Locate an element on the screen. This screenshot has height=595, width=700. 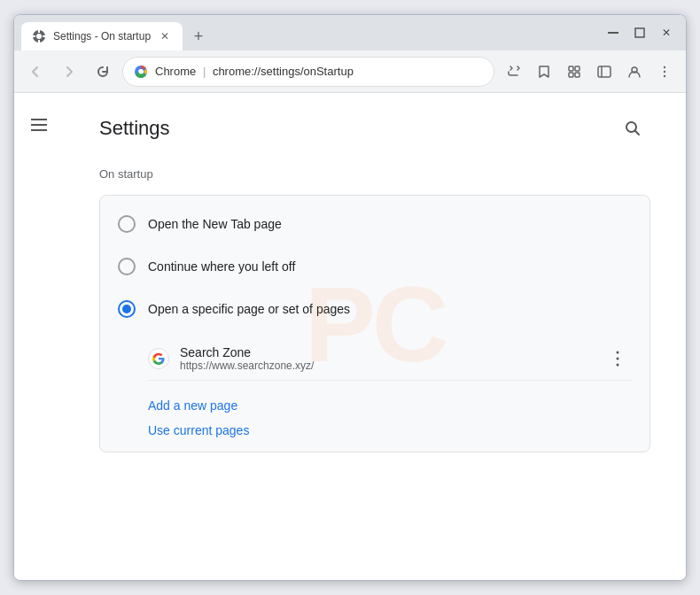
option-specific: Open a specific page or set of pages is located at coordinates (375, 309).